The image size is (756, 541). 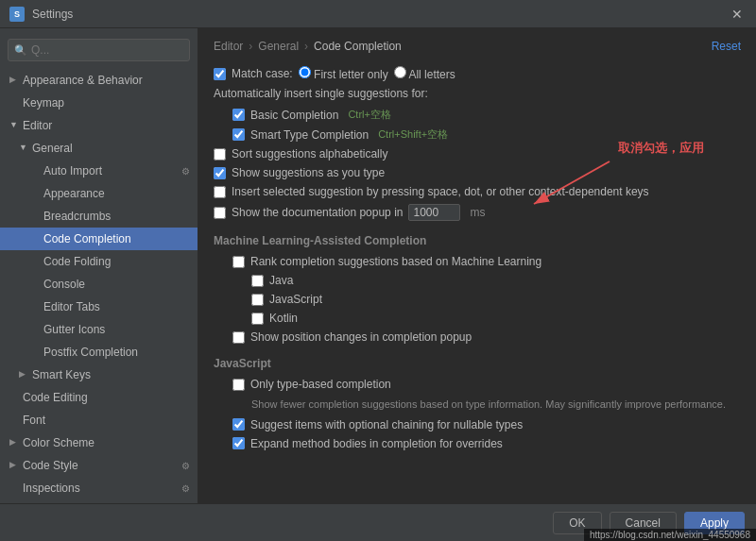 What do you see at coordinates (263, 74) in the screenshot?
I see `match-case-label: Match case:` at bounding box center [263, 74].